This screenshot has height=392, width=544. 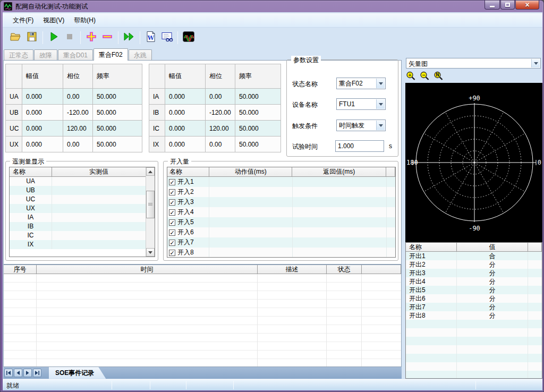 I want to click on telemetry-scrollbar, so click(x=150, y=212).